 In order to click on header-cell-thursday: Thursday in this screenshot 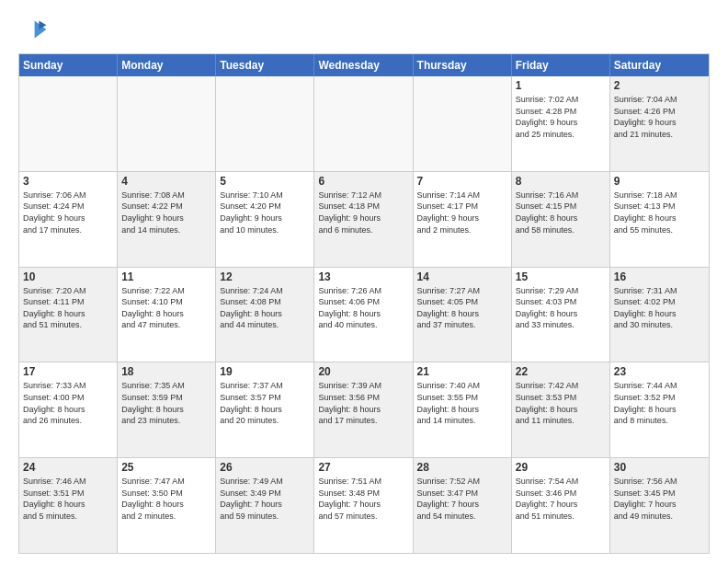, I will do `click(463, 65)`.